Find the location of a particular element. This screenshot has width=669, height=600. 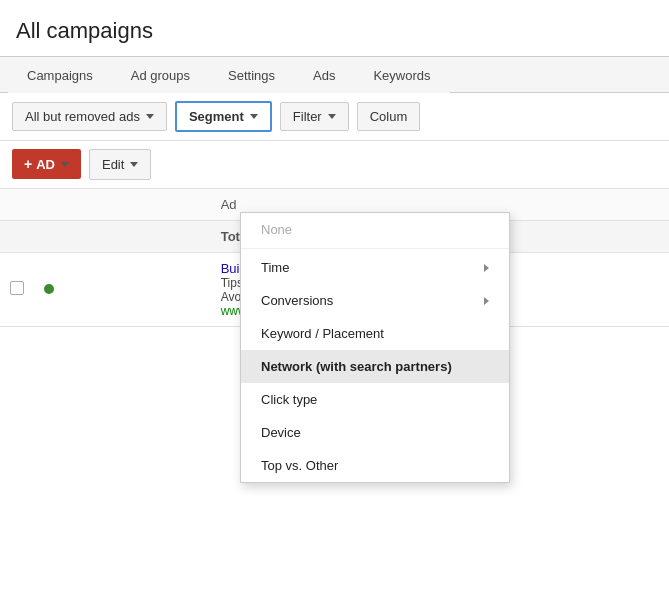

segment-option-label-click-type: Click type is located at coordinates (289, 400).